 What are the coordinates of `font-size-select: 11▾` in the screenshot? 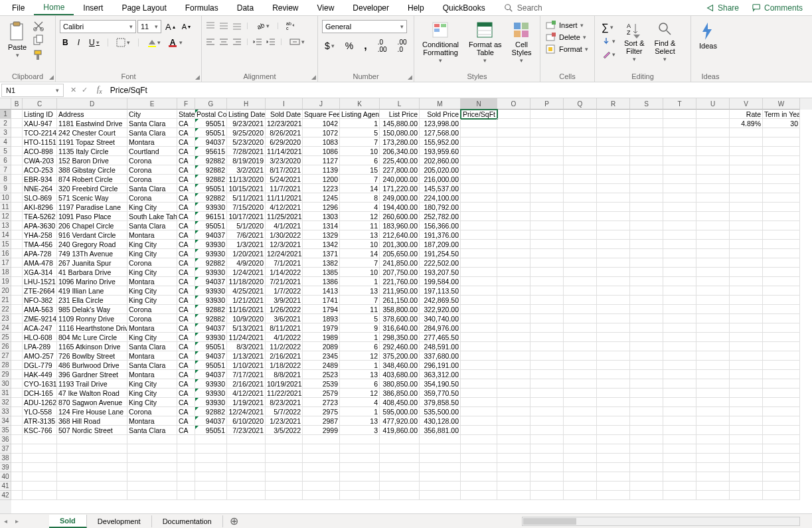 It's located at (149, 27).